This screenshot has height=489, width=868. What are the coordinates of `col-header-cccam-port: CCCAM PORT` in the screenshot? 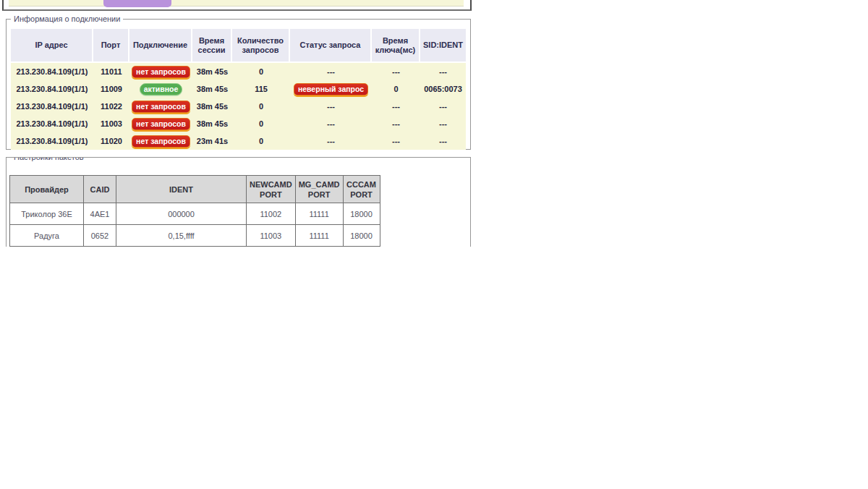 It's located at (362, 190).